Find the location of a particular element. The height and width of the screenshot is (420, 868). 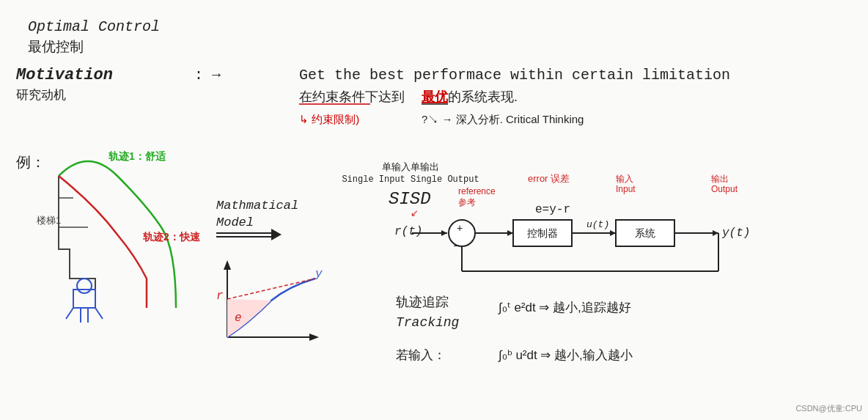

tracking-en: Tracking is located at coordinates (428, 323).